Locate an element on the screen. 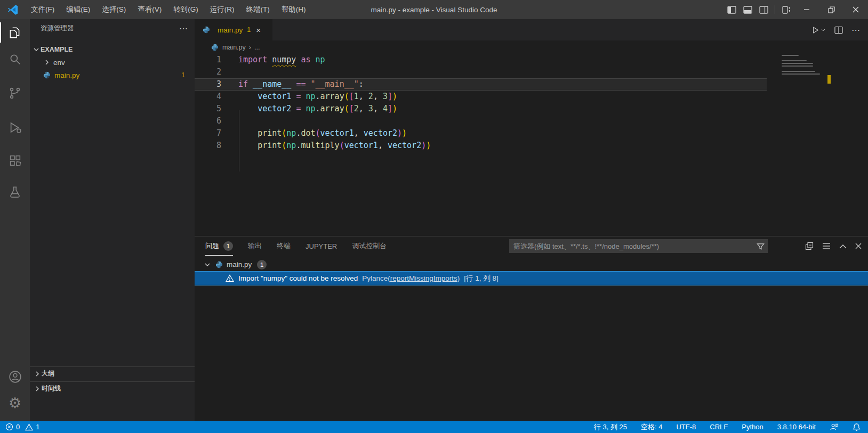 This screenshot has width=868, height=433. line-number: 5 is located at coordinates (208, 109).